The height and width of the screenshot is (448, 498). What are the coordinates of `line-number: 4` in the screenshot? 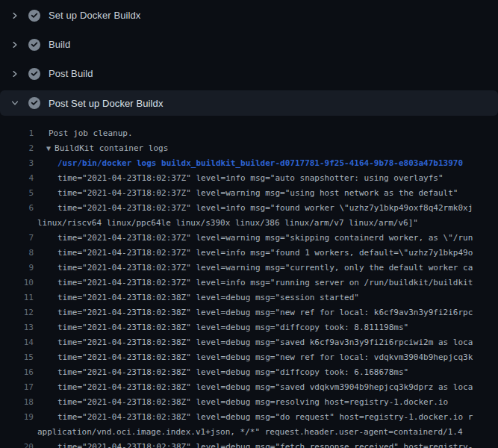 It's located at (16, 178).